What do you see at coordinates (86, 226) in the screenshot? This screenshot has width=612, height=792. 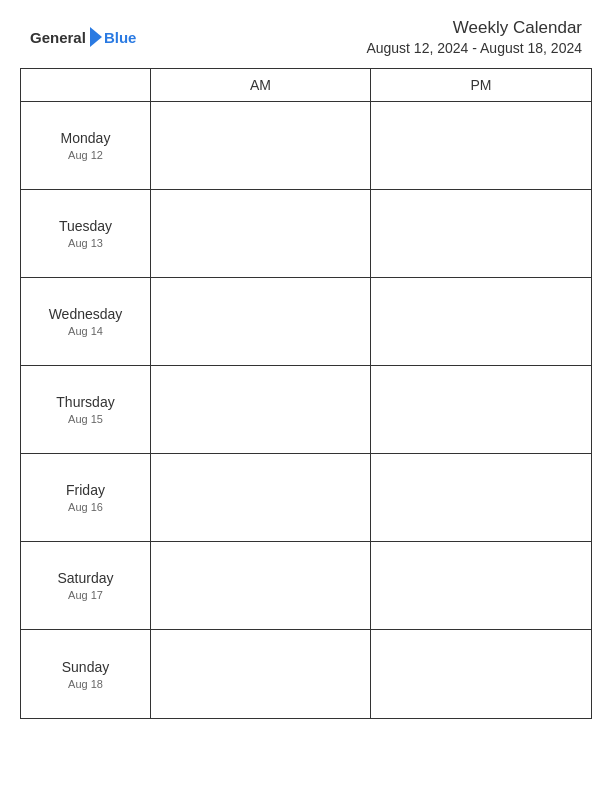 I see `day-name: Tuesday` at bounding box center [86, 226].